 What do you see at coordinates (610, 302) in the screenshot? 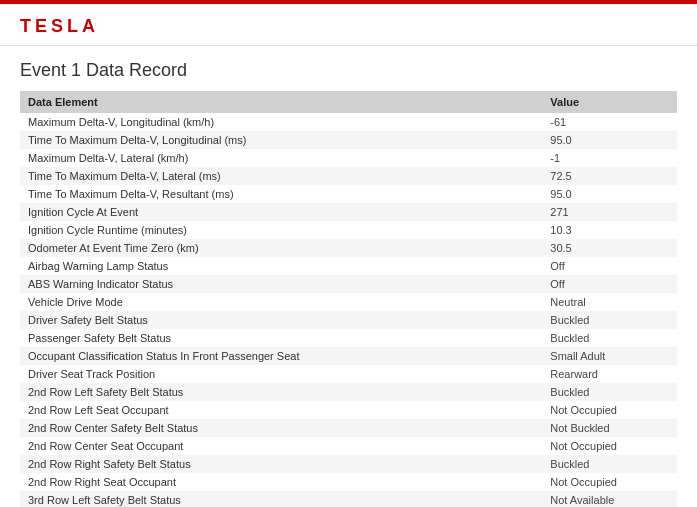
I see `value-cell: Neutral` at bounding box center [610, 302].